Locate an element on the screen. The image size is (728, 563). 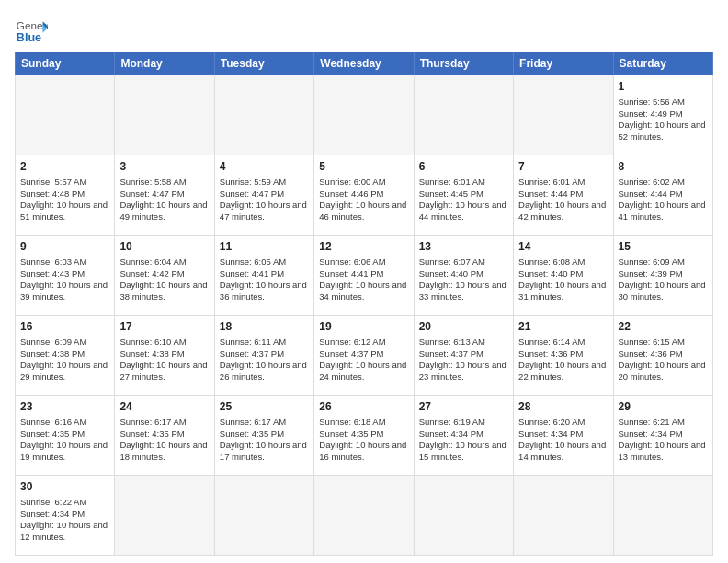
day-number: 8 is located at coordinates (664, 167).